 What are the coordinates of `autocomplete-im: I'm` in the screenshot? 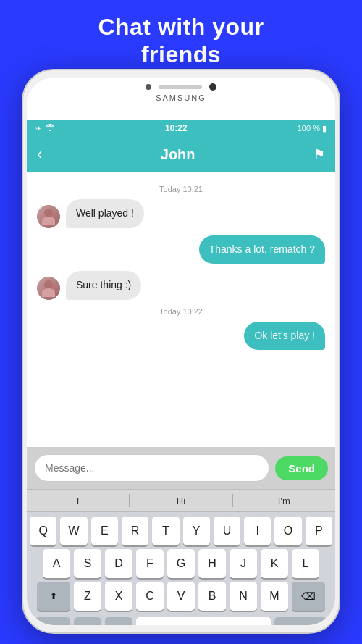 It's located at (284, 501).